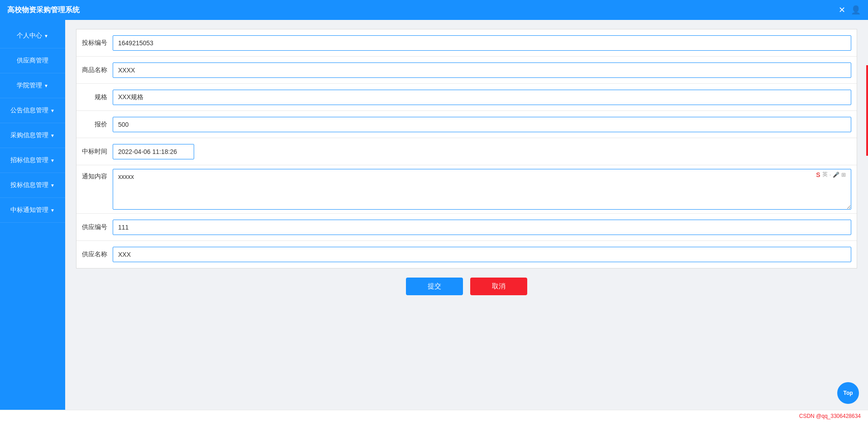 Image resolution: width=868 pixels, height=422 pixels. Describe the element at coordinates (95, 43) in the screenshot. I see `label-bid-number: 投标编号` at that location.